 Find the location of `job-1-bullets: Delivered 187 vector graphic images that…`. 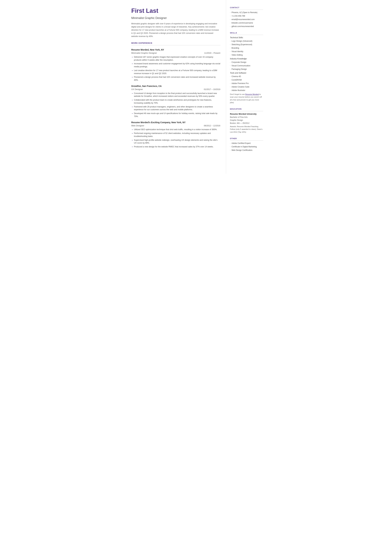

job-1-bullets: Delivered 187 vector graphic images that… is located at coordinates (176, 69).